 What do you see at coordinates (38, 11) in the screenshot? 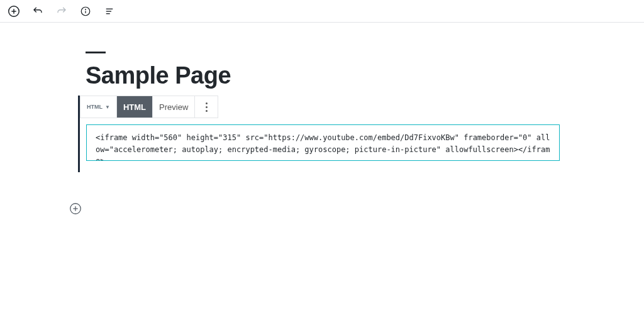
I see `undo-button` at bounding box center [38, 11].